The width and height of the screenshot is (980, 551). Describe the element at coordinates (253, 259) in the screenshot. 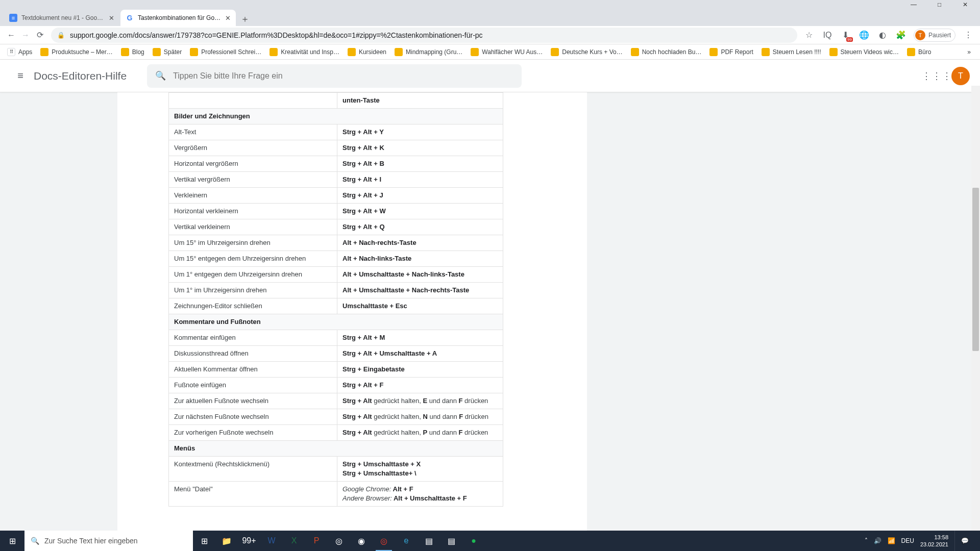

I see `action-cell: Um 15° entgegen dem Uhrzeigersinn drehen` at that location.